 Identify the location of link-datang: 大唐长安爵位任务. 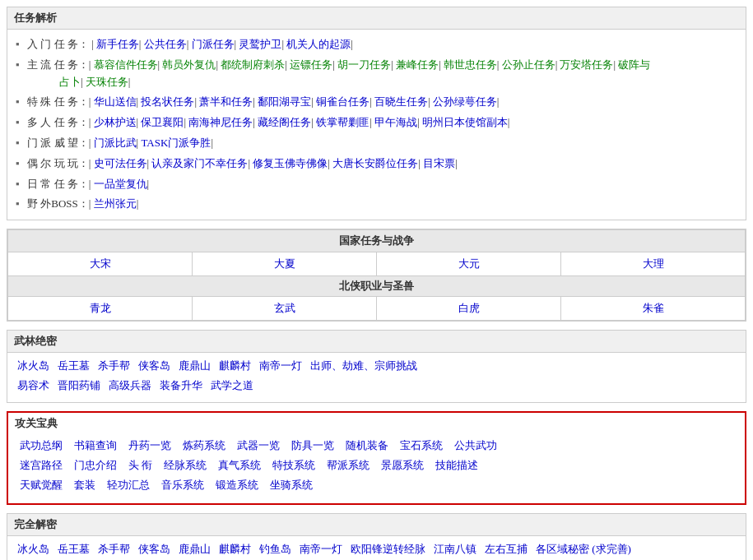
(375, 163).